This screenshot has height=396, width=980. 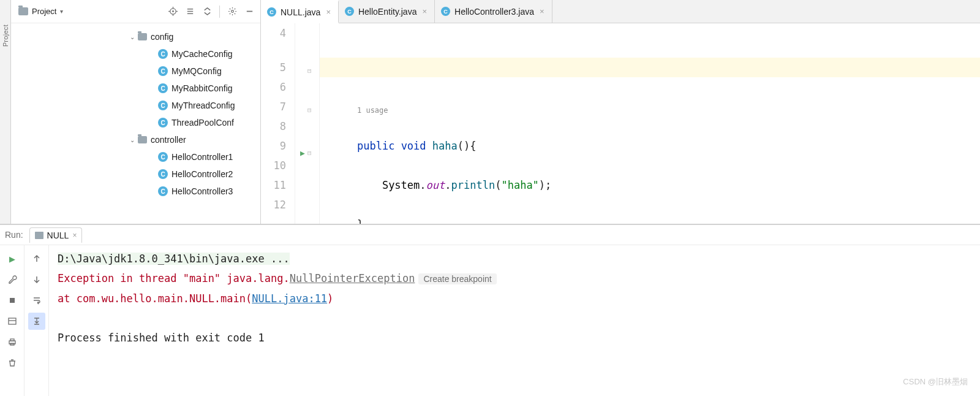 I want to click on tree-class-item: CHelloController1, so click(x=136, y=157).